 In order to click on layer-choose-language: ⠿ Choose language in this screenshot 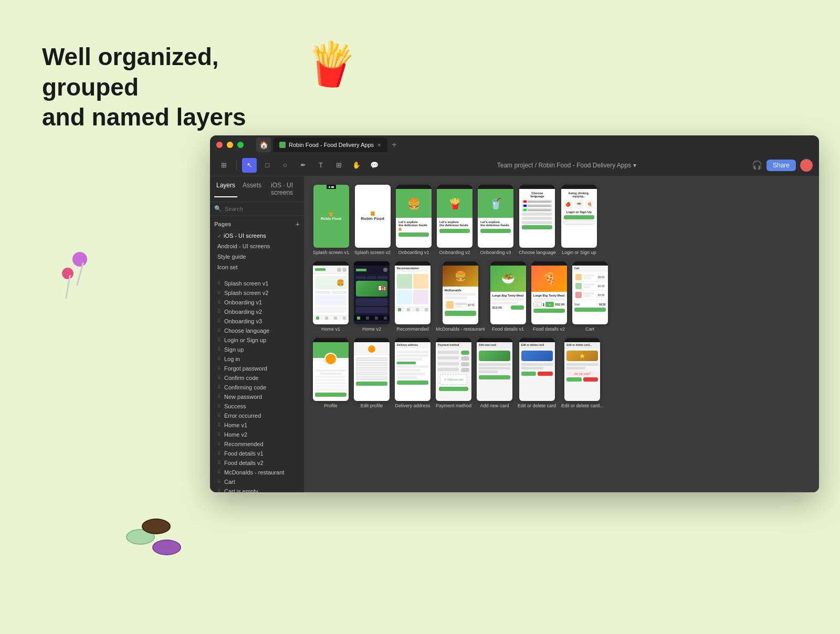, I will do `click(257, 331)`.